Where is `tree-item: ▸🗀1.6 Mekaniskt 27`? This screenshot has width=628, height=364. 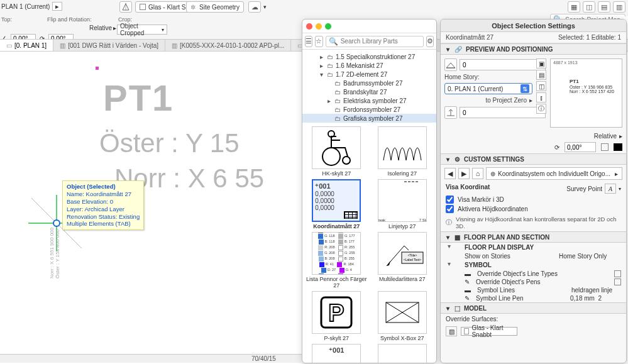
tree-item: ▸🗀1.6 Mekaniskt 27 is located at coordinates (370, 65).